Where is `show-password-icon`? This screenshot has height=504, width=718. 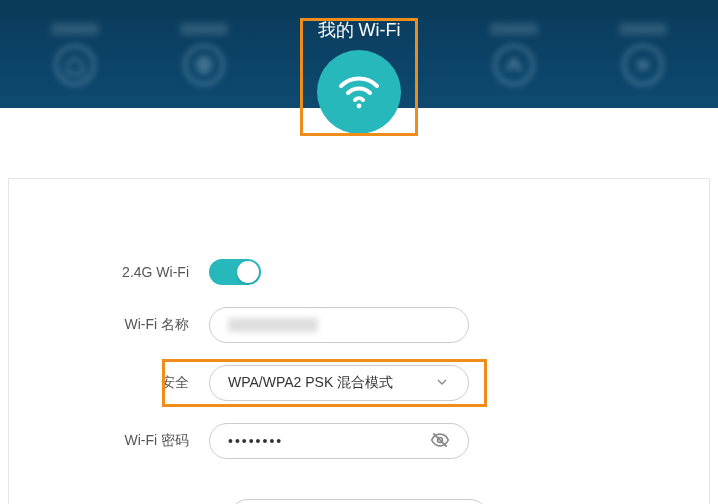 show-password-icon is located at coordinates (440, 442).